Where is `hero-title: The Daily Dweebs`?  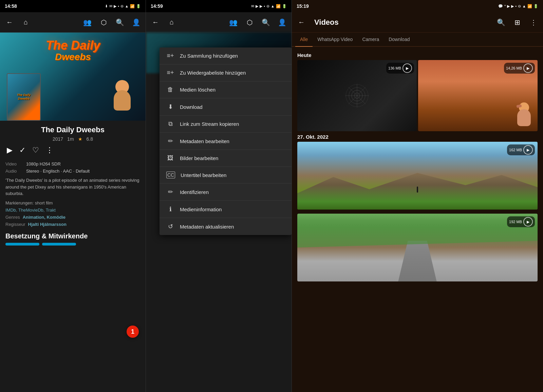 hero-title: The Daily Dweebs is located at coordinates (73, 51).